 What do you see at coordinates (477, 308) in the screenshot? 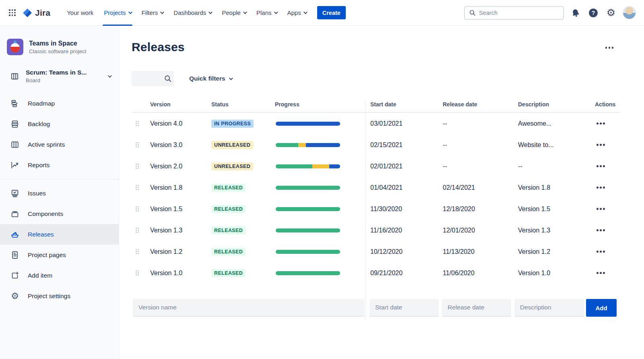
I see `release-date-input` at bounding box center [477, 308].